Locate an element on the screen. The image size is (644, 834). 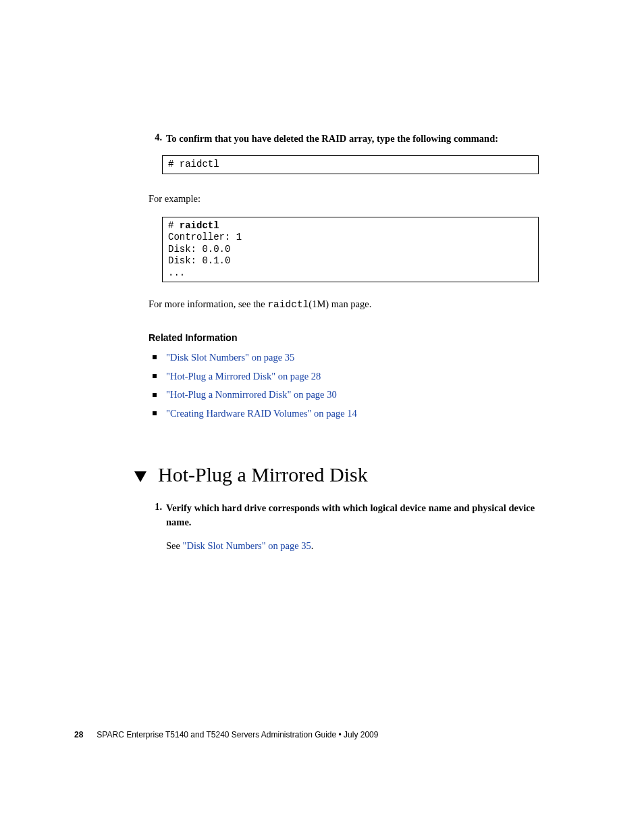
xref-link: "Hot-Plug a Mirrored Disk" on page 28 is located at coordinates (243, 376).